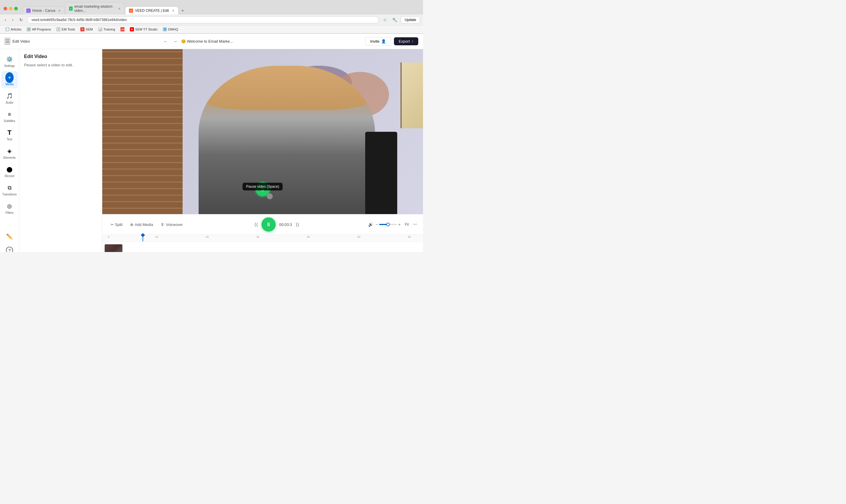 The image size is (846, 504). What do you see at coordinates (171, 29) in the screenshot?
I see `bookmark-dmhq: 🌐 DMHQ` at bounding box center [171, 29].